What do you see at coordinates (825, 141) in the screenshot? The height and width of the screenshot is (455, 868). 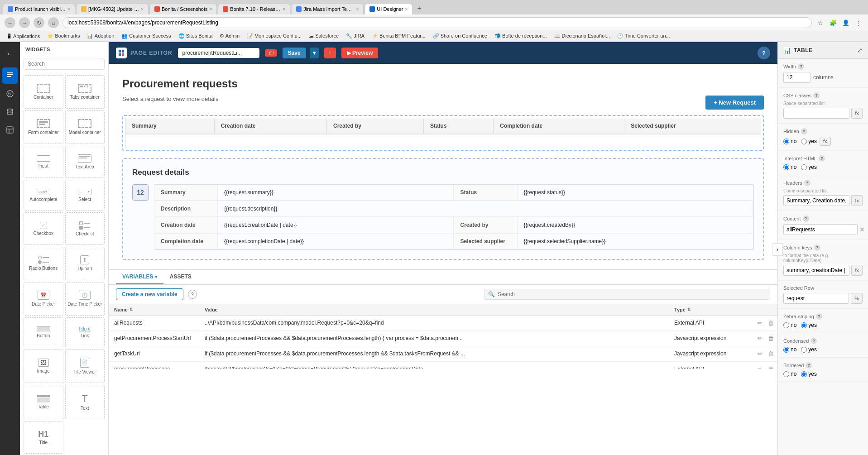 I see `hidden-fx-button: fx` at bounding box center [825, 141].